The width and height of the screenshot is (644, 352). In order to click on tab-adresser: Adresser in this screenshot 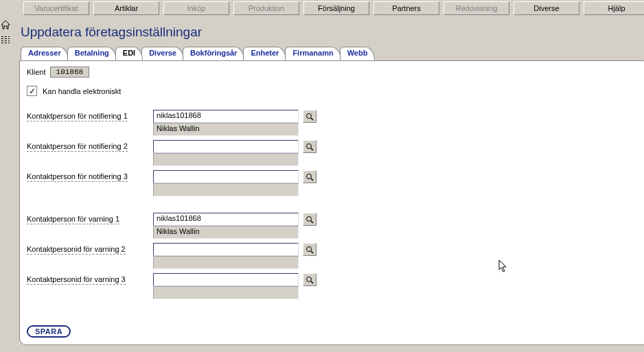, I will do `click(45, 54)`.